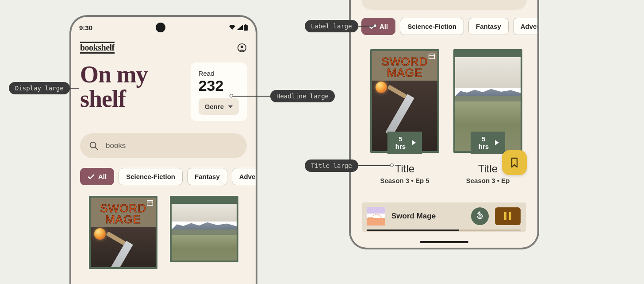 This screenshot has width=644, height=284. Describe the element at coordinates (444, 5) in the screenshot. I see `search-input-collapsed` at that location.